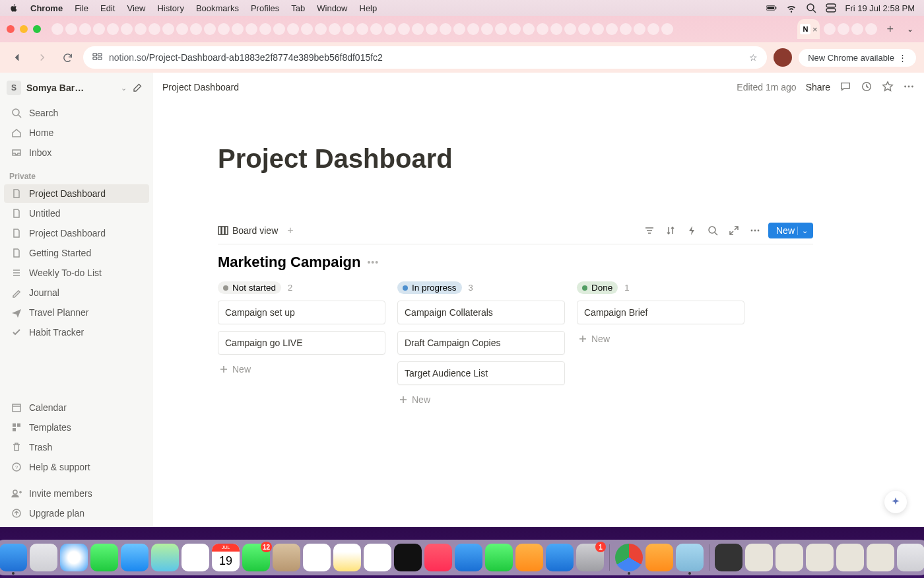 This screenshot has width=924, height=578. I want to click on dock-calendar-icon: JUL19, so click(226, 558).